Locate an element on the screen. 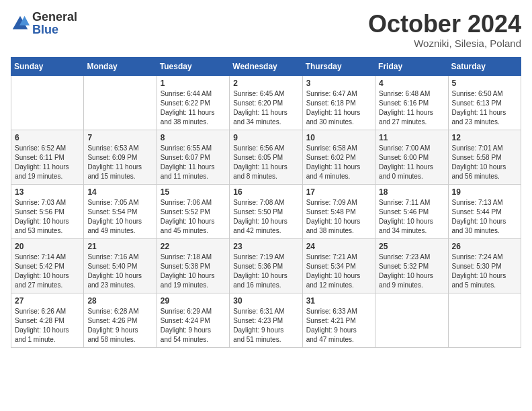 This screenshot has height=411, width=532. weekday-header-tuesday: Tuesday is located at coordinates (193, 66).